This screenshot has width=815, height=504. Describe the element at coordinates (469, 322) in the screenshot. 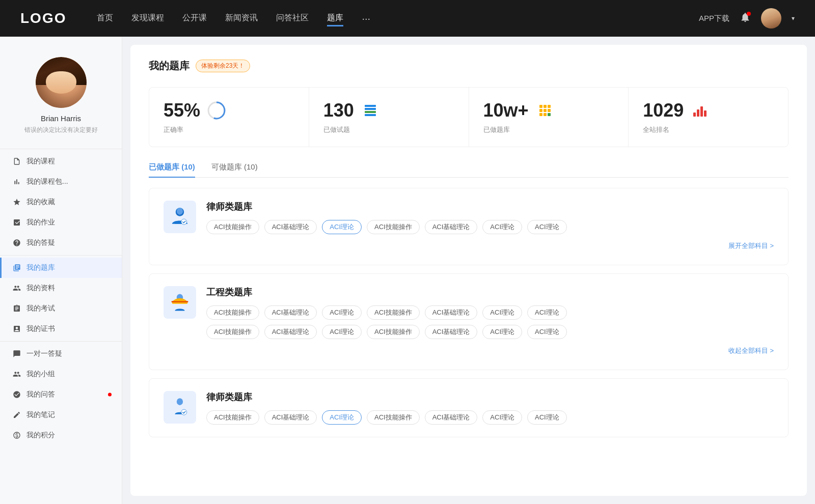

I see `qbank-header-2: 工程类题库 ACI技能操作 ACI基础理论 ACI理论 ACI技能操作 ACI基…` at that location.